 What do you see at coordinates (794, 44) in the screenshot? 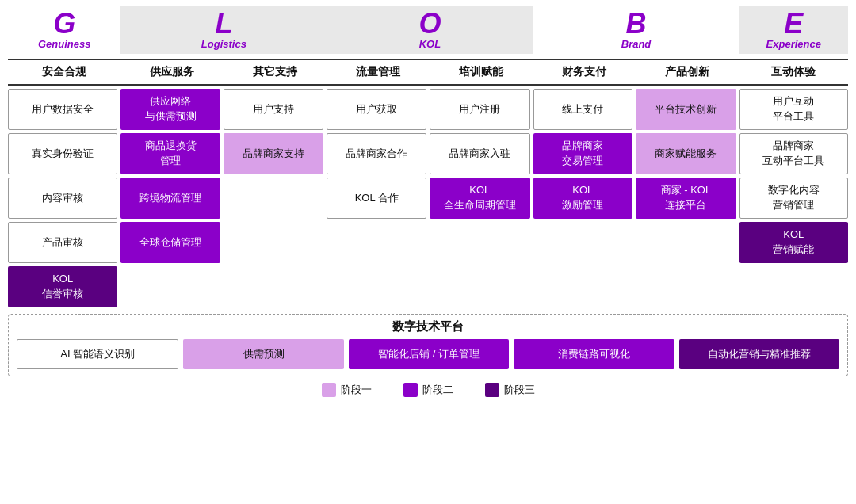
I see `header-e-subtitle: Experience` at bounding box center [794, 44].